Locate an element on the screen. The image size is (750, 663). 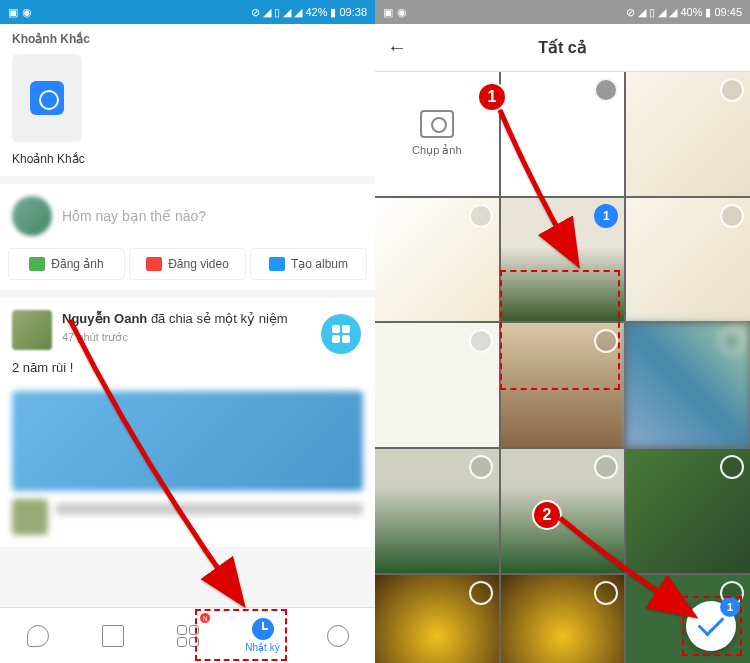
compose-placeholder: Hôm nay bạn thế nào? is located at coordinates (134, 216).